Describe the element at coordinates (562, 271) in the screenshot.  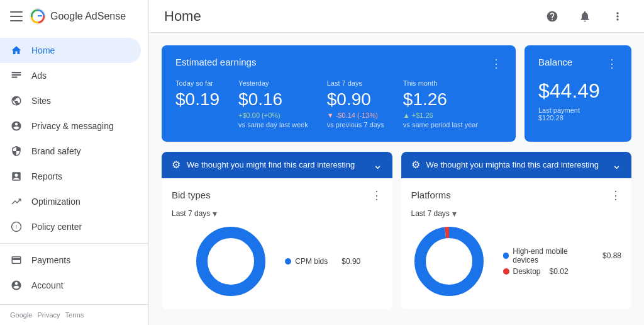
I see `legend-item-desktop: Desktop $0.02` at that location.